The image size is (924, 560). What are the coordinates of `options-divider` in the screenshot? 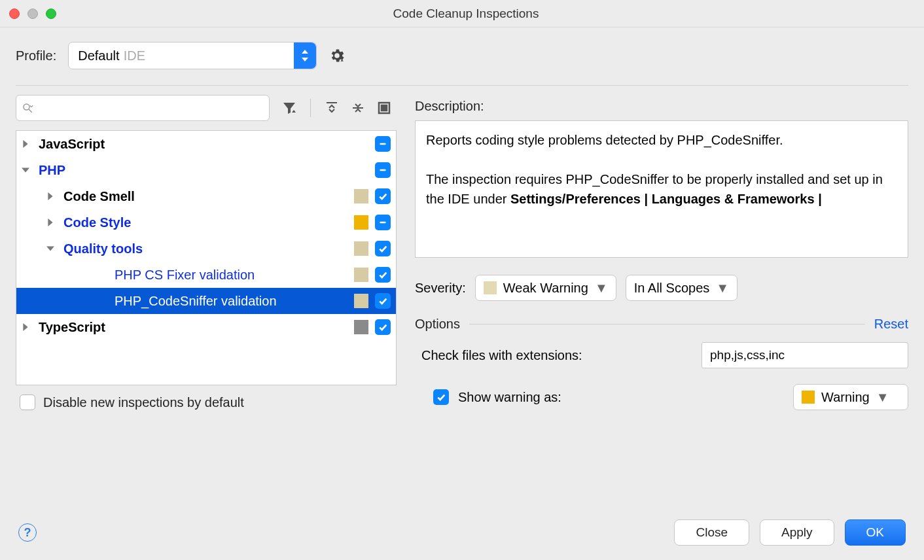 It's located at (667, 324).